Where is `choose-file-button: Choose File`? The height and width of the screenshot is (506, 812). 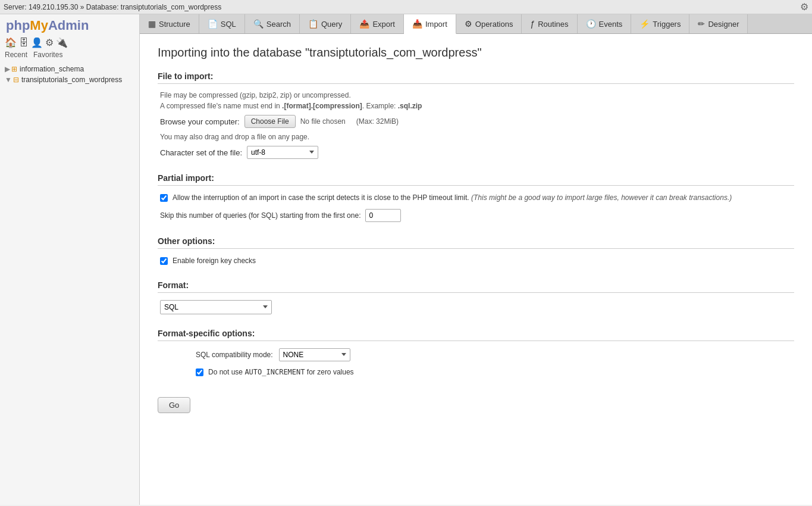 choose-file-button: Choose File is located at coordinates (270, 121).